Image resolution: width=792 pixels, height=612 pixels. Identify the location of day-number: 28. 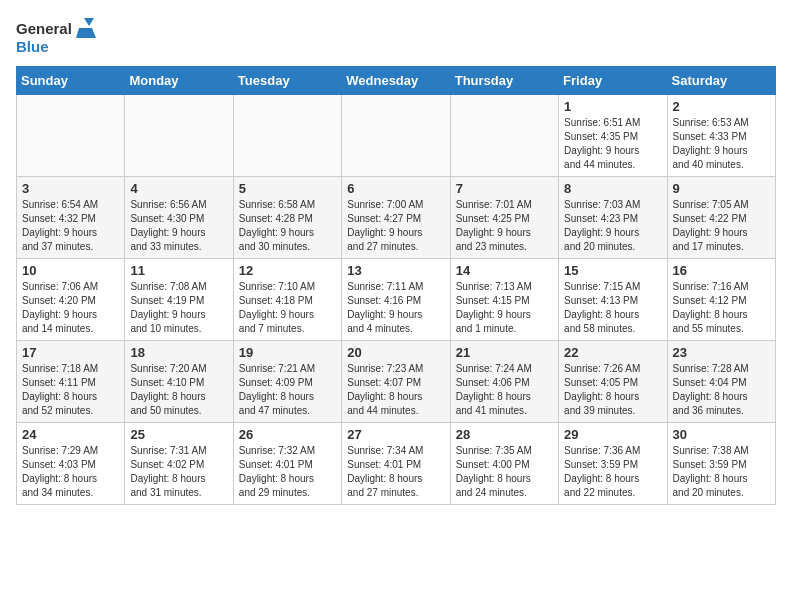
(504, 434).